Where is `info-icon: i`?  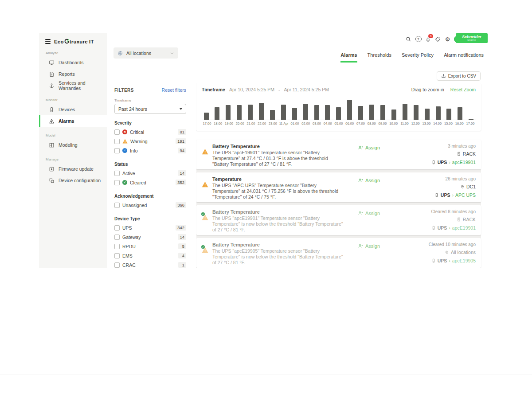
info-icon: i is located at coordinates (125, 151).